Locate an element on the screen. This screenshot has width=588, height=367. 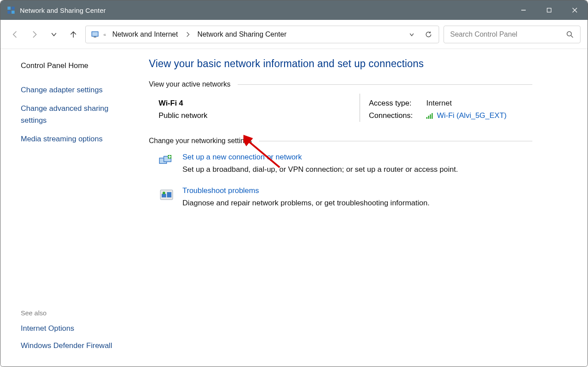
search-box is located at coordinates (512, 34).